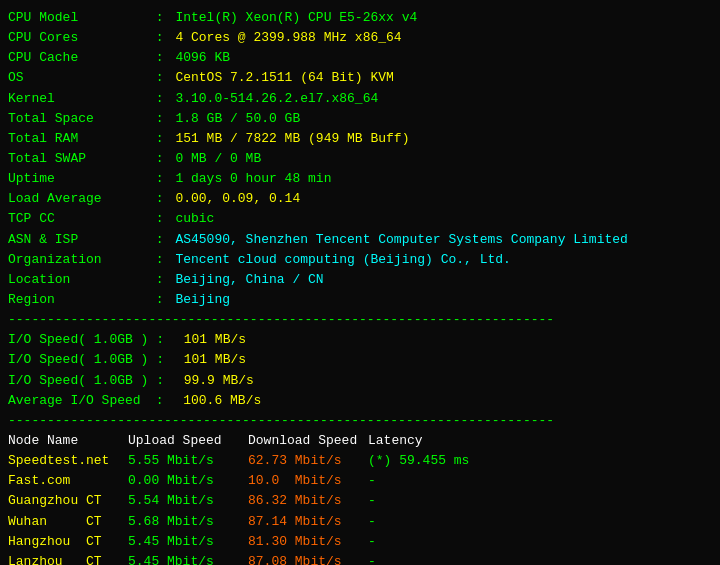 This screenshot has height=565, width=720. I want to click on upload-speed: 0.00 Mbit/s, so click(188, 481).